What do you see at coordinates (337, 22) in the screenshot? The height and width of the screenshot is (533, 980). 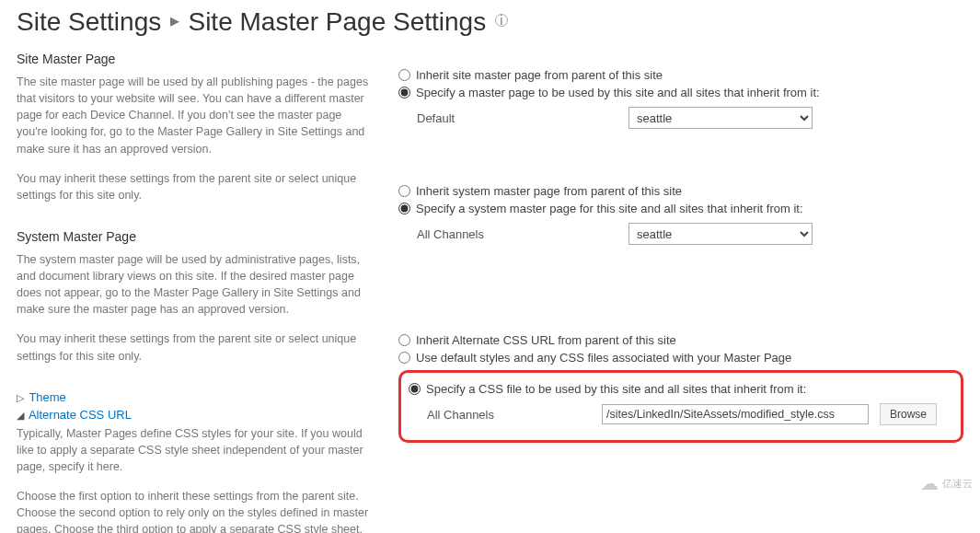 I see `page-title: Site Master Page Settings` at bounding box center [337, 22].